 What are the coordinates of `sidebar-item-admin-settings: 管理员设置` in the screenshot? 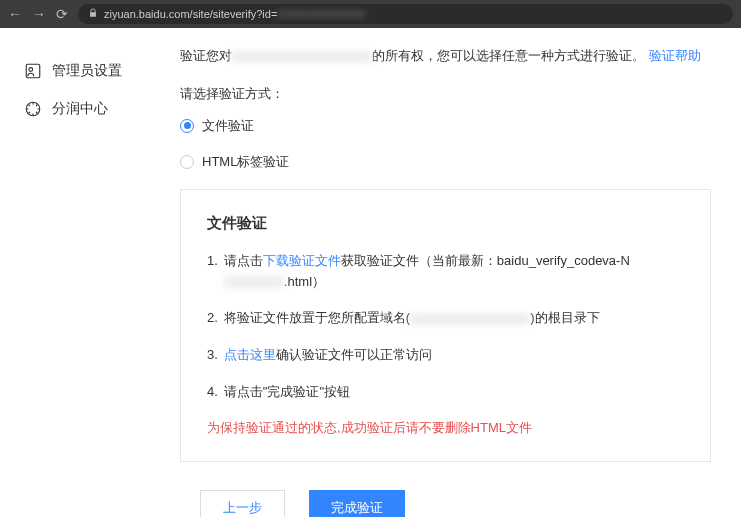 It's located at (102, 71).